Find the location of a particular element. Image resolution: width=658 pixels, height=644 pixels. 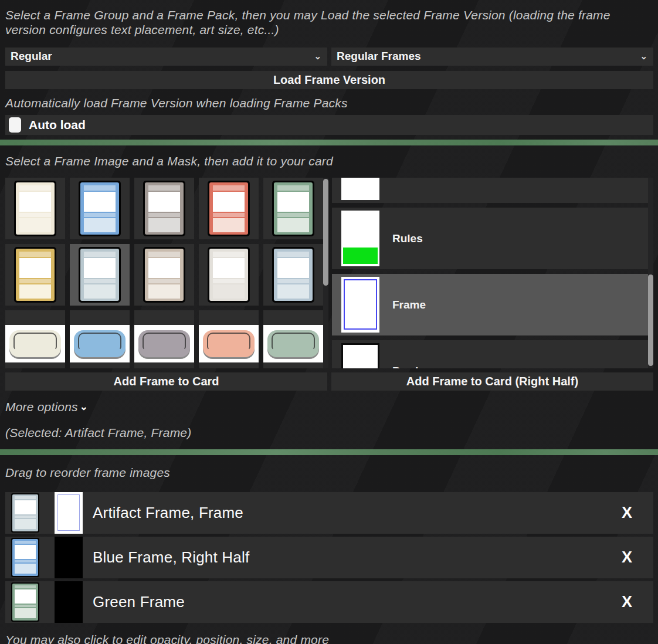

reorder-item-label: Artifact Frame, Frame is located at coordinates (168, 513).